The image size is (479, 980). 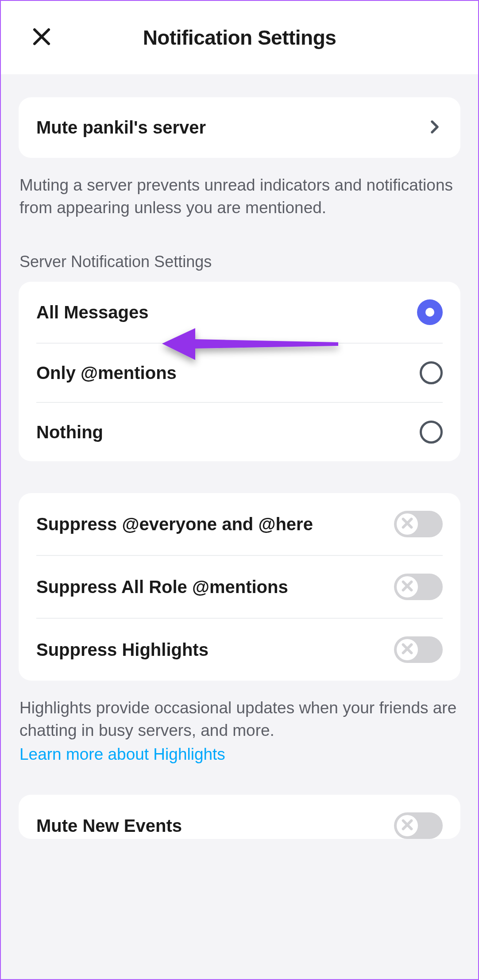 What do you see at coordinates (42, 38) in the screenshot?
I see `close-button` at bounding box center [42, 38].